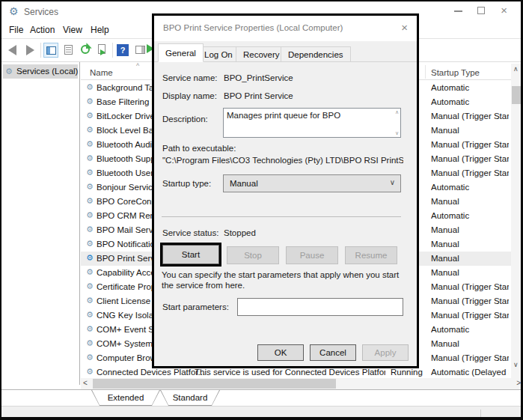  What do you see at coordinates (123, 50) in the screenshot?
I see `help-icon: ?` at bounding box center [123, 50].